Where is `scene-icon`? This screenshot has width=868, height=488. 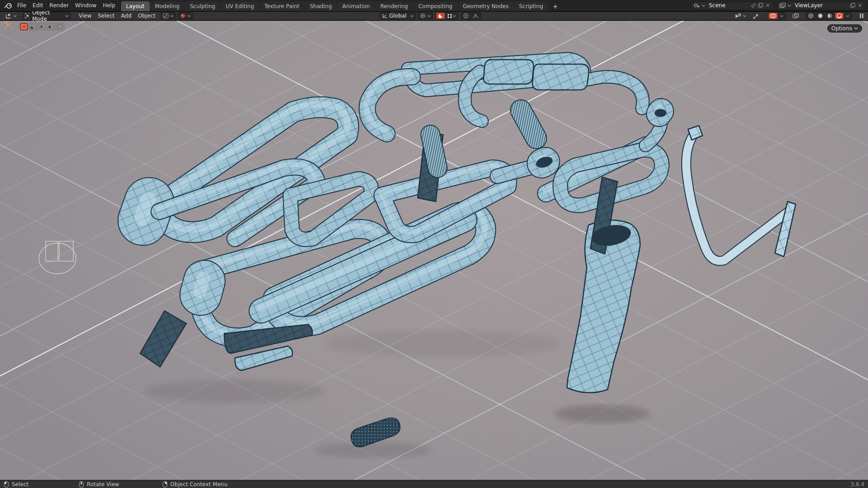
scene-icon is located at coordinates (697, 5).